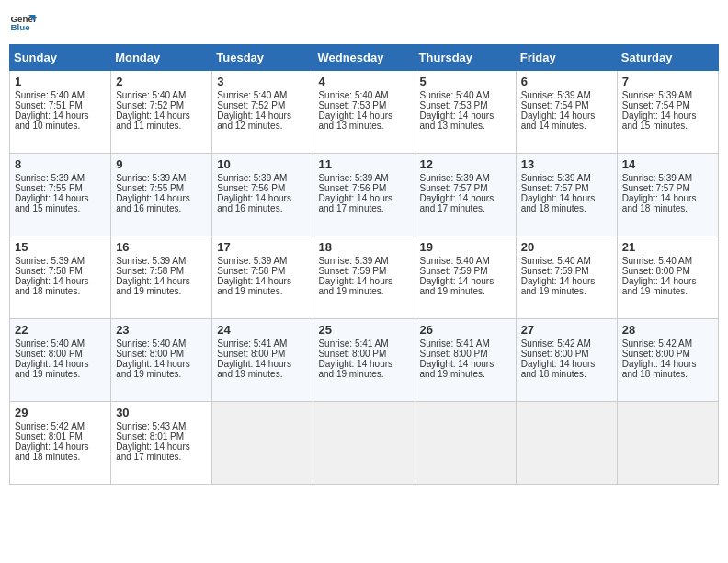 The image size is (728, 563). What do you see at coordinates (263, 270) in the screenshot?
I see `sunset-text: Sunset: 7:58 PM` at bounding box center [263, 270].